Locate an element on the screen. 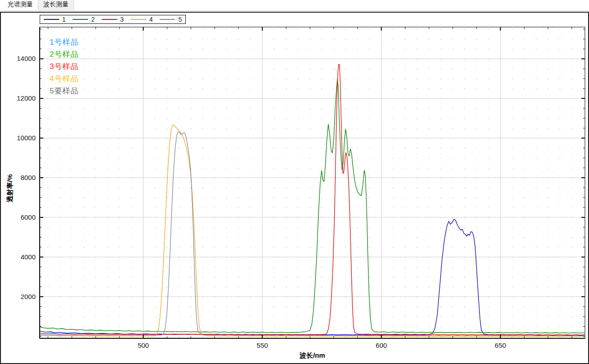 This screenshot has height=364, width=589. tab-bar: 光谱测量 波长测量 is located at coordinates (294, 5).